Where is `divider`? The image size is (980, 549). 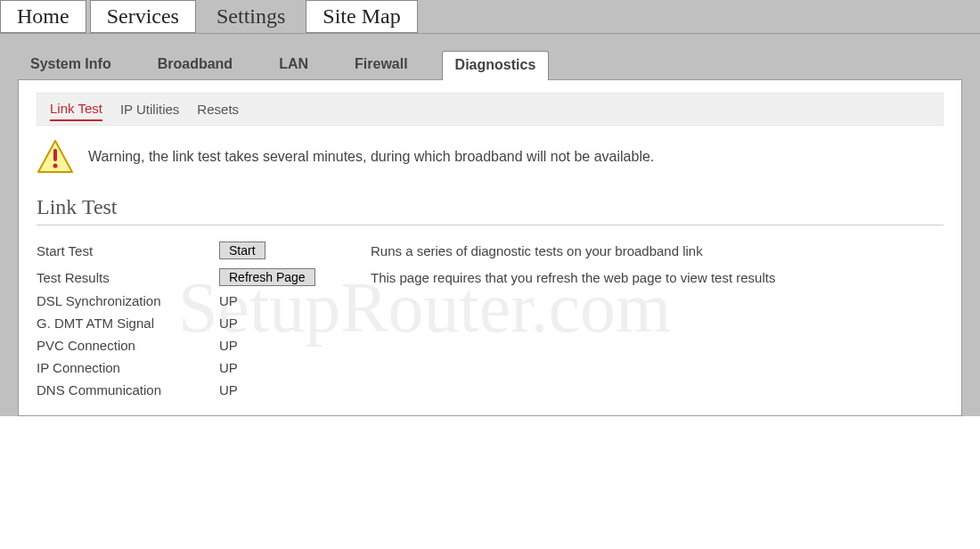 divider is located at coordinates (490, 225).